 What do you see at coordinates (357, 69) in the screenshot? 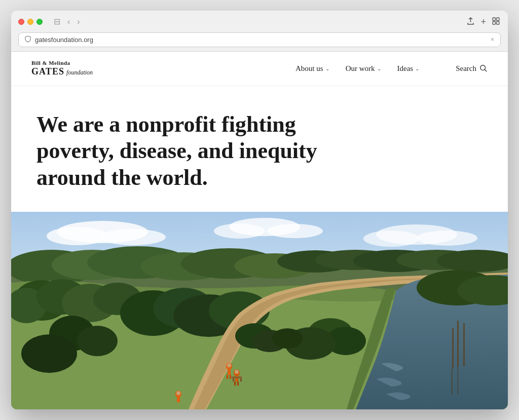
I see `nav-links: About us ⌄ Our work ⌄ Ideas ⌄` at bounding box center [357, 69].